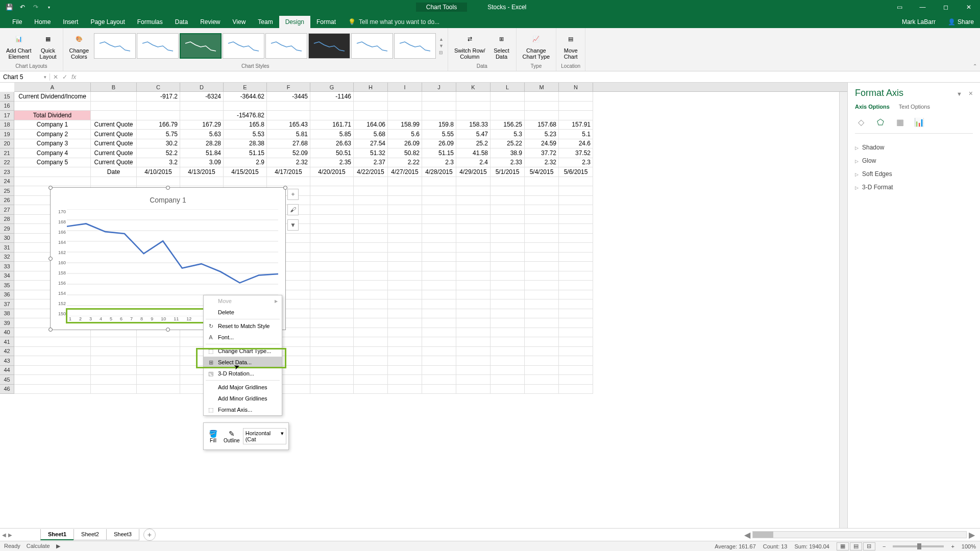 The height and width of the screenshot is (551, 980). Describe the element at coordinates (474, 210) in the screenshot. I see `cell-K27` at that location.